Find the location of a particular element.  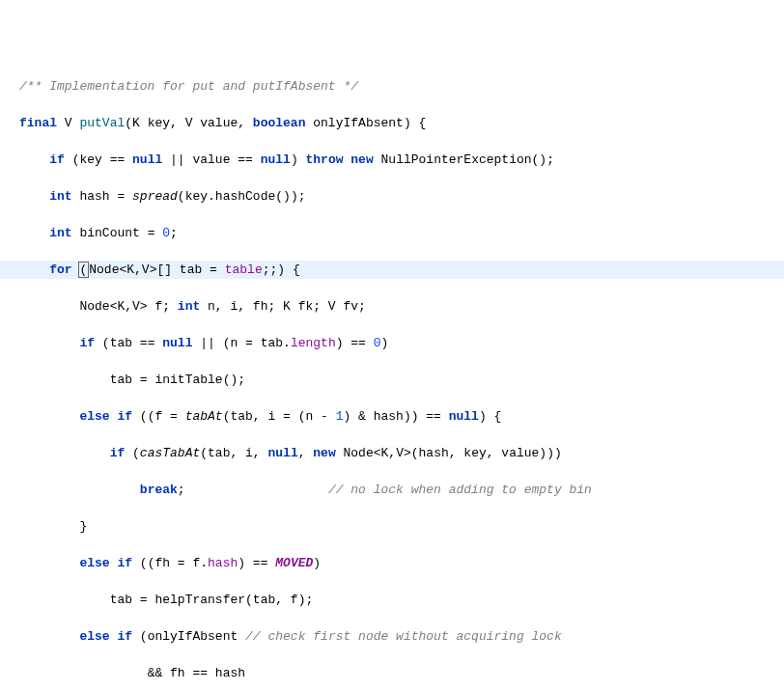

code-line: Node<K,V> f; int n, i, fh; K fk; V fv; is located at coordinates (392, 307).